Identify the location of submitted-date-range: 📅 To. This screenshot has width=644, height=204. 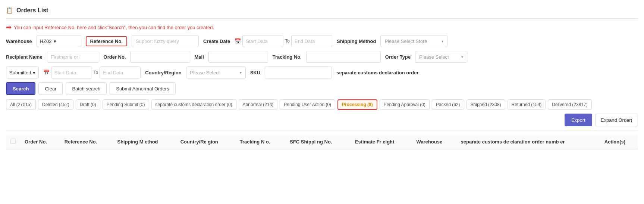
(92, 72).